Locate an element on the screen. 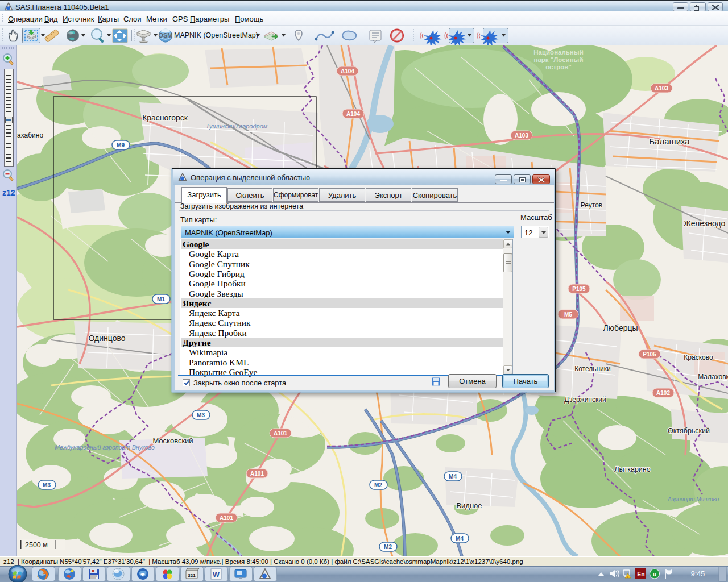 The height and width of the screenshot is (582, 728). svg-text: Международный аэропорт Внуково is located at coordinates (105, 447).